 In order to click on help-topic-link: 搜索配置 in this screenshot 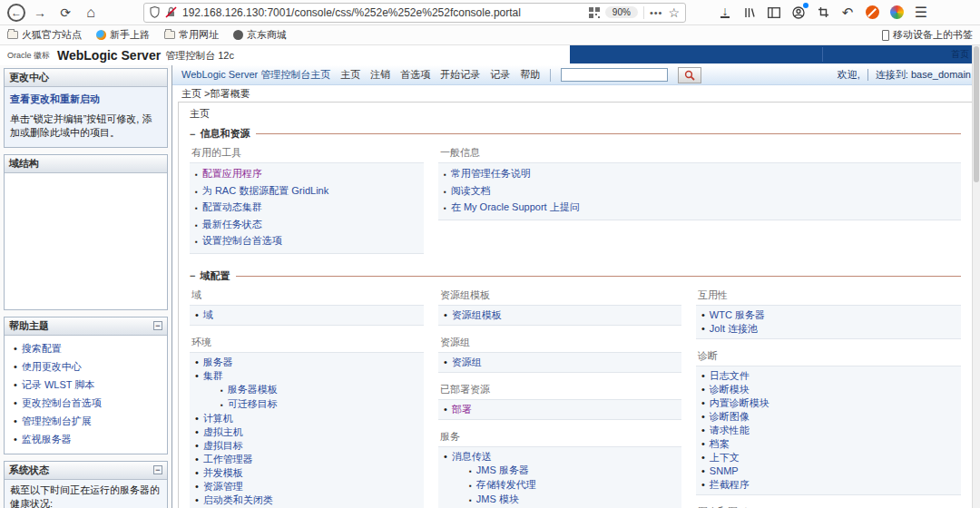, I will do `click(42, 348)`.